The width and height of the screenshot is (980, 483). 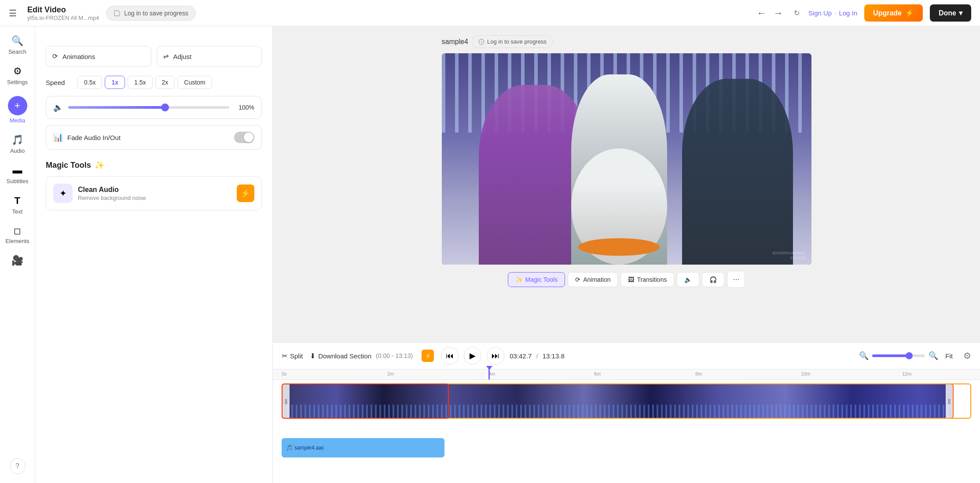 I want to click on playhead, so click(x=489, y=374).